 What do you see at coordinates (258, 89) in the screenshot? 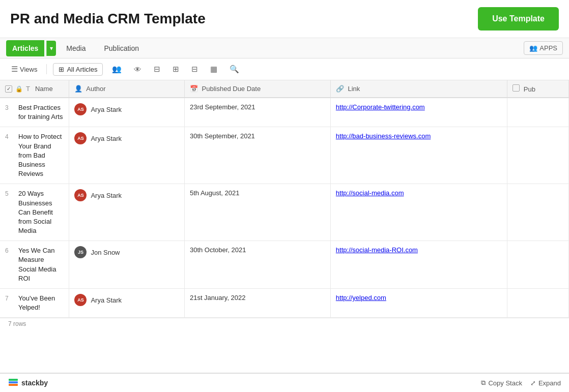
I see `th-date: 📅 Published Due Date` at bounding box center [258, 89].